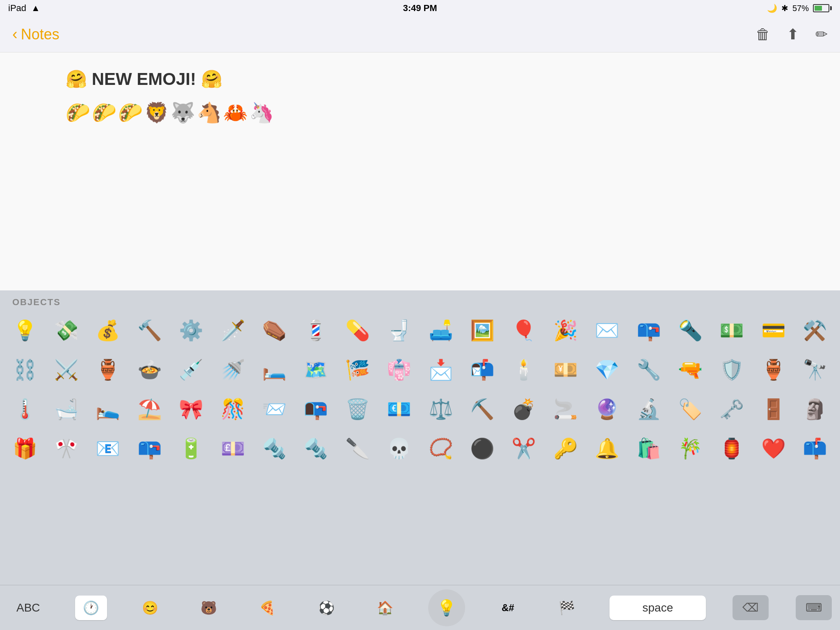 The height and width of the screenshot is (630, 840). I want to click on emoji-cell: 📬, so click(482, 370).